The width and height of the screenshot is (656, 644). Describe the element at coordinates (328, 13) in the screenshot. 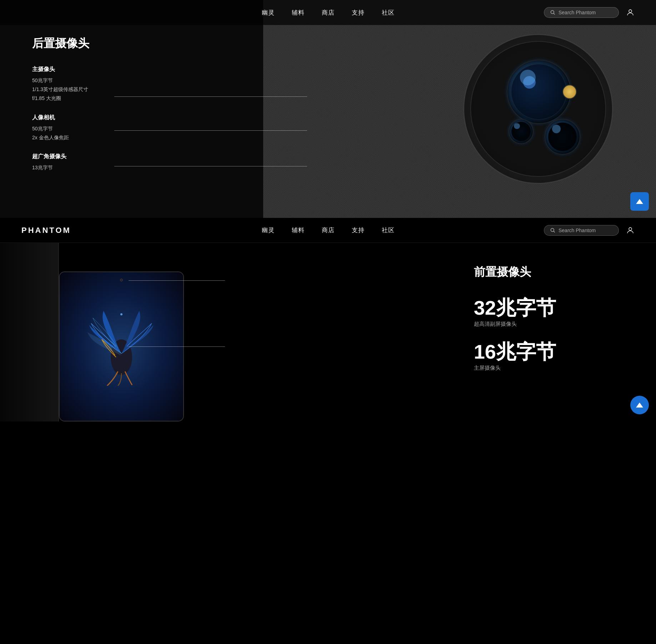

I see `top-navbar: 幽灵 辅料 商店 支持 社区 Search Phantom` at that location.